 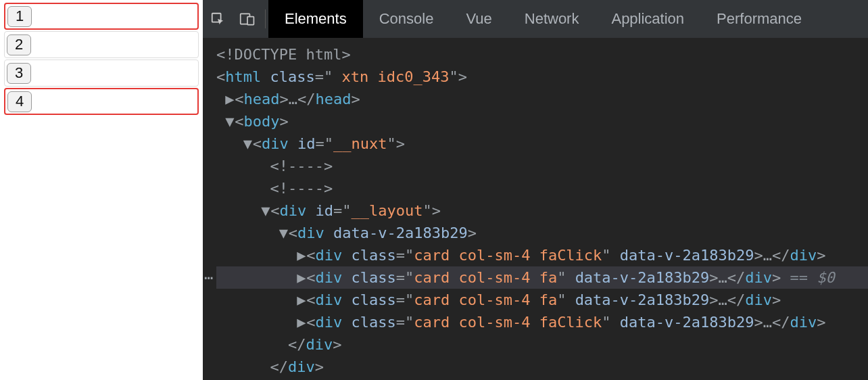 I want to click on dom-doctype: <!DOCTYPE html>, so click(x=542, y=54).